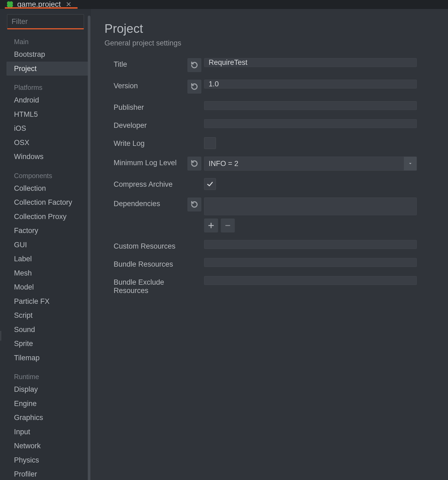 This screenshot has width=448, height=480. What do you see at coordinates (46, 217) in the screenshot?
I see `sidebar-item-collection-proxy: Collection Proxy` at bounding box center [46, 217].